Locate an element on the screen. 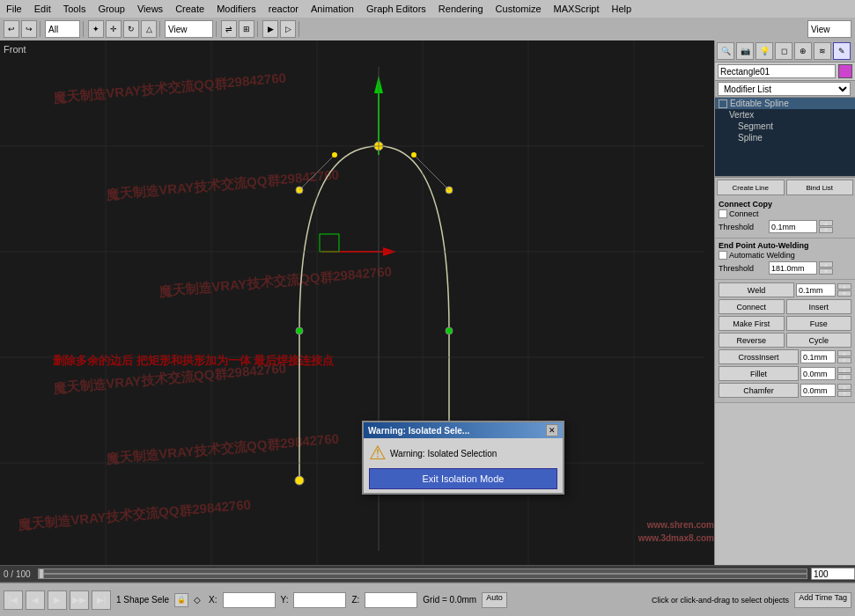 This screenshot has height=616, width=855. menu-rendering: Rendering is located at coordinates (461, 9).